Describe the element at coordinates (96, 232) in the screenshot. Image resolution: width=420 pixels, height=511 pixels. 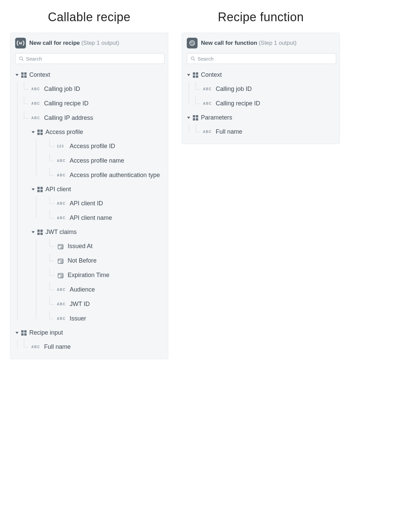
I see `tree-toggle-jwt-claims: JWT claims` at that location.